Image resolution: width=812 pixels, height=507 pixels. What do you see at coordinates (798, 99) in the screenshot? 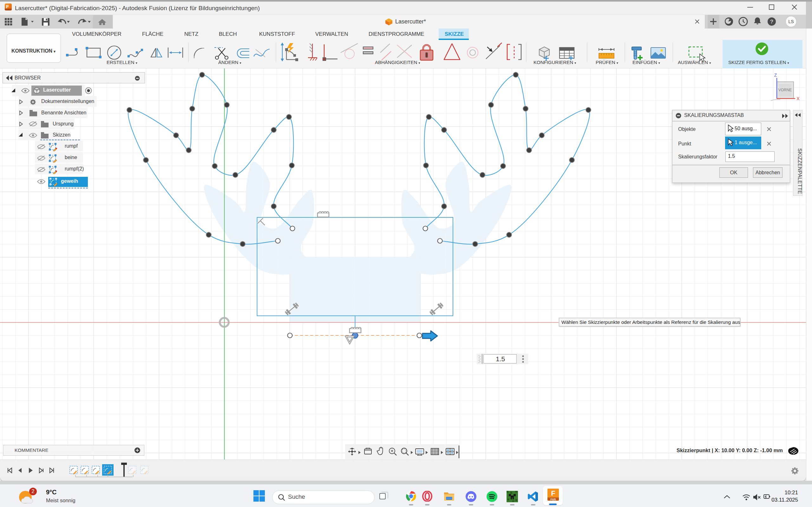
I see `svg-text: X` at bounding box center [798, 99].